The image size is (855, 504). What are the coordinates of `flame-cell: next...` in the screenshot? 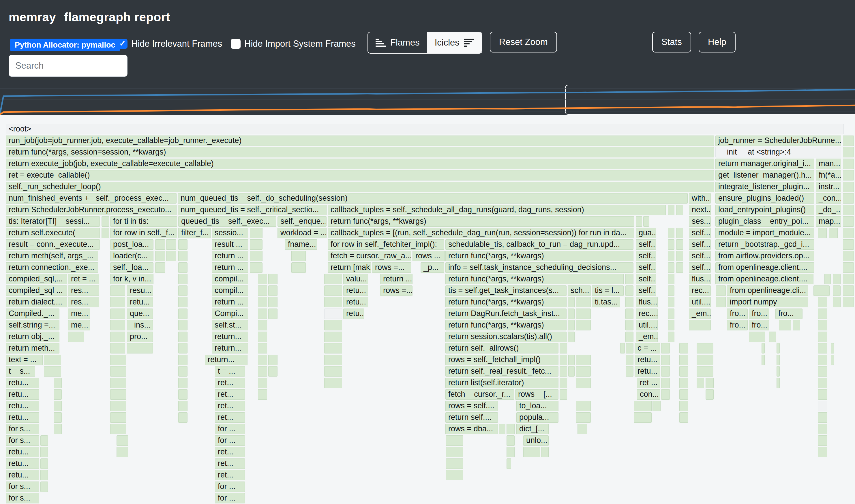 It's located at (700, 210).